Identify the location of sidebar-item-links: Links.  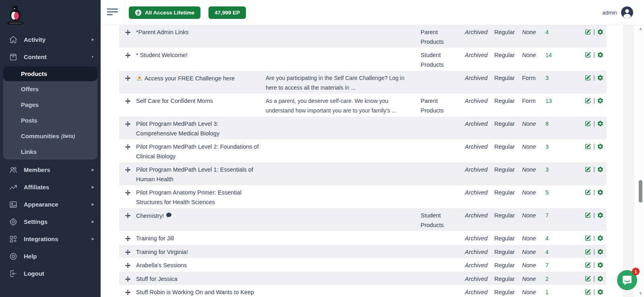
(50, 152).